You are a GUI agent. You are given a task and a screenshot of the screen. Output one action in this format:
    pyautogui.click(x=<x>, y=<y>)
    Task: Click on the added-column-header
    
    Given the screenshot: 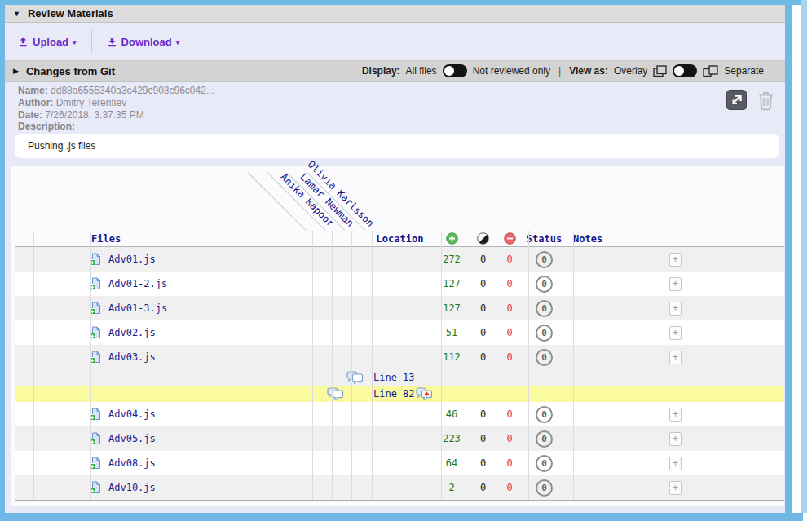 What is the action you would take?
    pyautogui.click(x=452, y=238)
    